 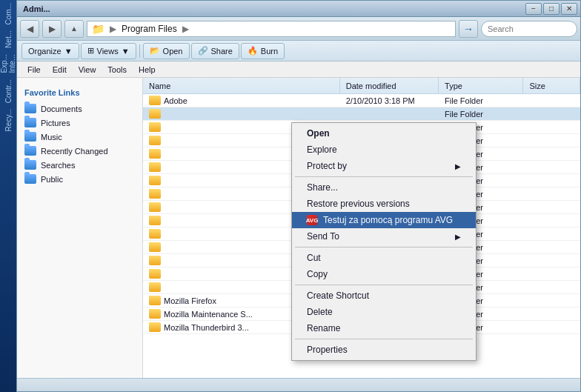 What do you see at coordinates (551, 86) in the screenshot?
I see `col-header-size: Size` at bounding box center [551, 86].